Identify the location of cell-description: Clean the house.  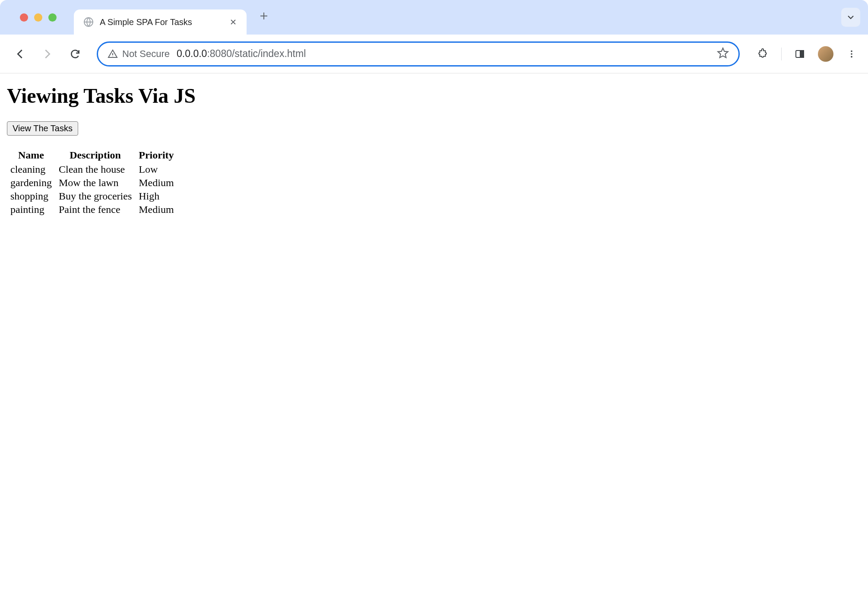
(95, 169).